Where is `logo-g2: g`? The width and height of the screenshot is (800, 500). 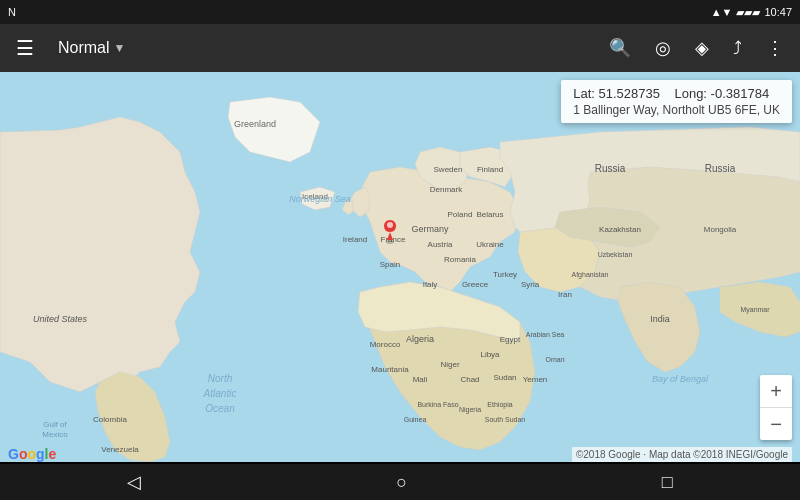 logo-g2: g is located at coordinates (40, 454).